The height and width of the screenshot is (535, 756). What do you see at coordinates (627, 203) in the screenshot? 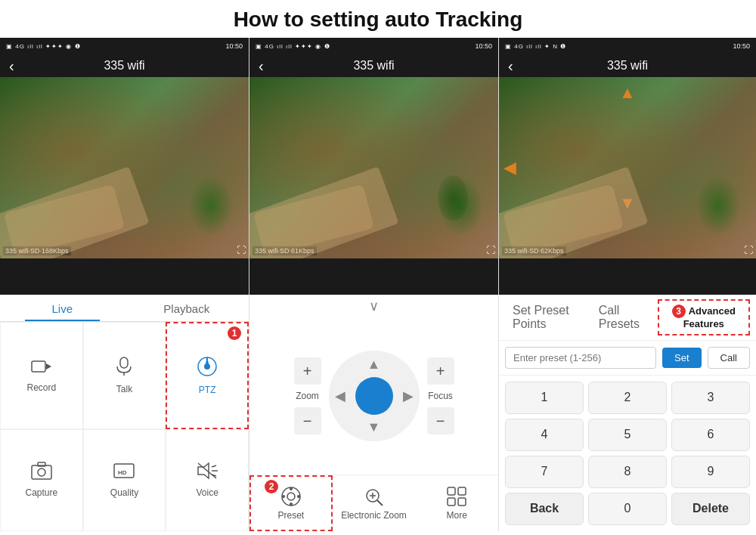
I see `ptz-on-screen-down: ▼` at bounding box center [627, 203].